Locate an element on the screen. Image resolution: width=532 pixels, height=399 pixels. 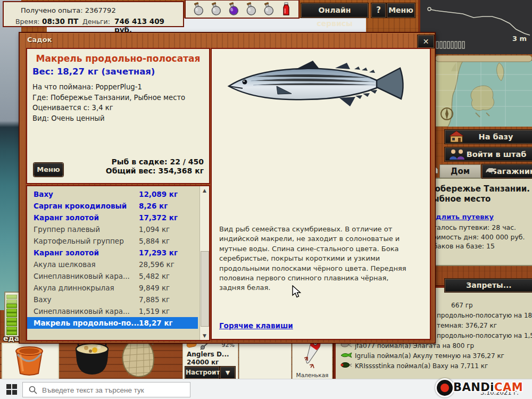
tab-home: Дом is located at coordinates (460, 171).